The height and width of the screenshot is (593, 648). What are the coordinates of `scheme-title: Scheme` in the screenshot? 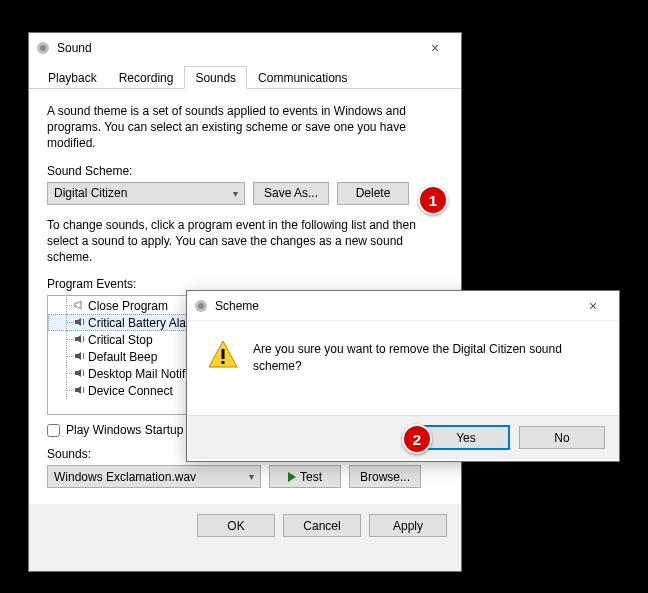 It's located at (394, 306).